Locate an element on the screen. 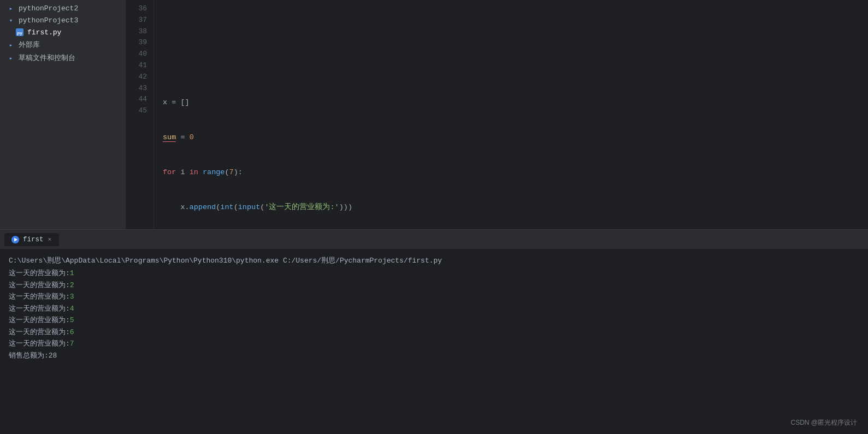 The height and width of the screenshot is (434, 868). line-num-45: 45 is located at coordinates (139, 111).